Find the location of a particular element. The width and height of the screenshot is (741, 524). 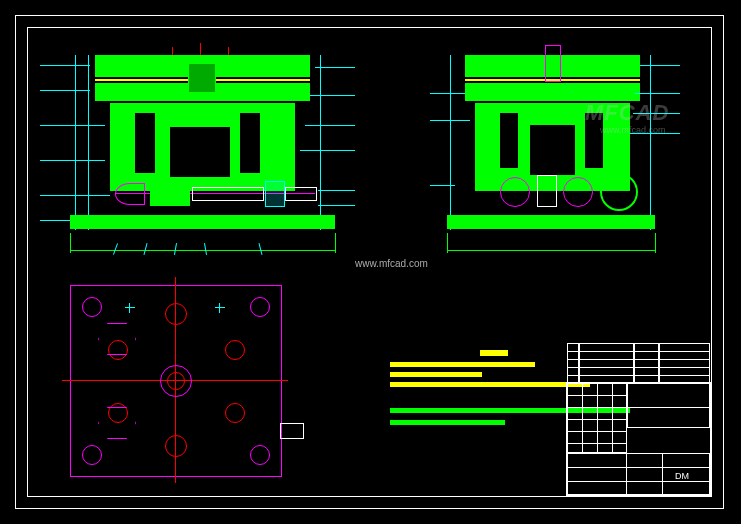

top-view is located at coordinates (182, 385).